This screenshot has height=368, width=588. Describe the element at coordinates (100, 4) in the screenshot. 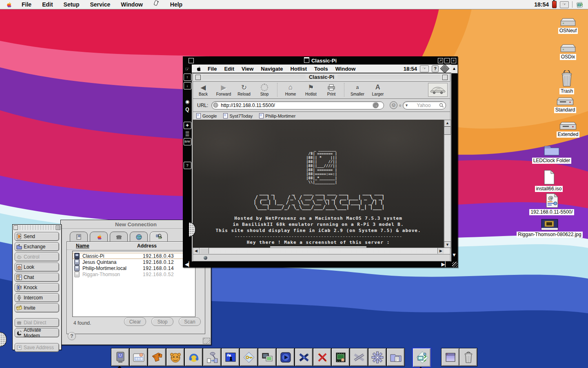

I see `menu-service: Service` at that location.